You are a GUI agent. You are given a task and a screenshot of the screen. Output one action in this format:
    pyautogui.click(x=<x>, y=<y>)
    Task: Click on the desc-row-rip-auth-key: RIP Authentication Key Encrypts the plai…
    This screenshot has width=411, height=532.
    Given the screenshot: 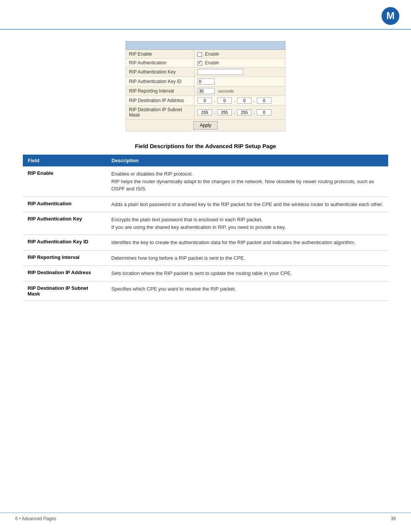 What is the action you would take?
    pyautogui.click(x=206, y=224)
    